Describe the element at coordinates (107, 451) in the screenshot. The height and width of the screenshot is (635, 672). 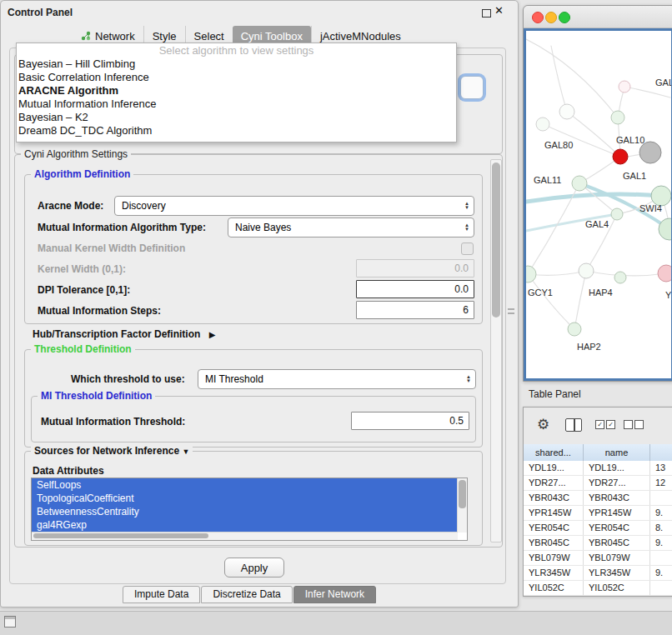
I see `sources-title: Sources for Network Inference` at that location.